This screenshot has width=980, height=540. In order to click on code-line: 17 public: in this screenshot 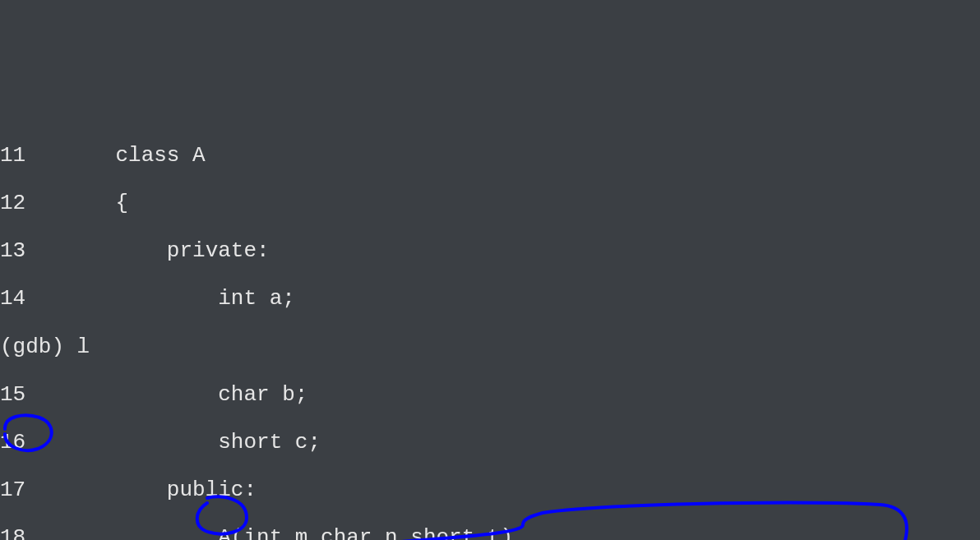, I will do `click(490, 490)`.